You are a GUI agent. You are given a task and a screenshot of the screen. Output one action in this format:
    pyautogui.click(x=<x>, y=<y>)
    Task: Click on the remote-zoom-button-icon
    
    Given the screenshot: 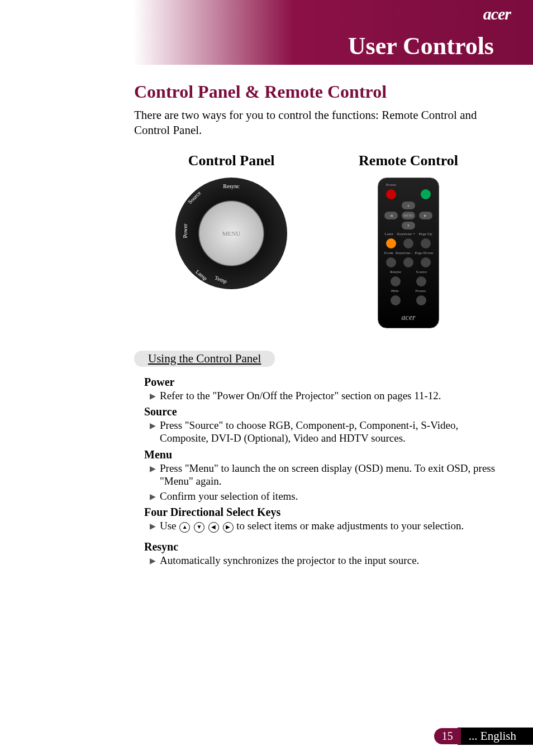 What is the action you would take?
    pyautogui.click(x=391, y=262)
    